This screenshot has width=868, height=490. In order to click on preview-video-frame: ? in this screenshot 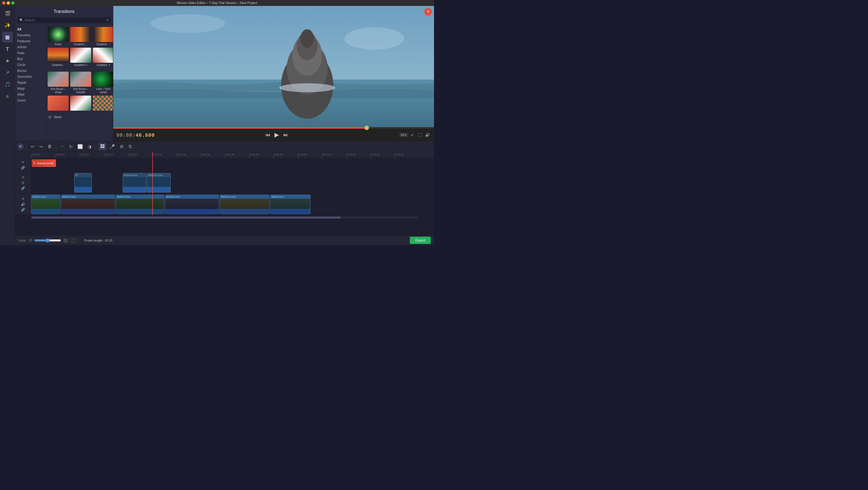, I will do `click(274, 67)`.